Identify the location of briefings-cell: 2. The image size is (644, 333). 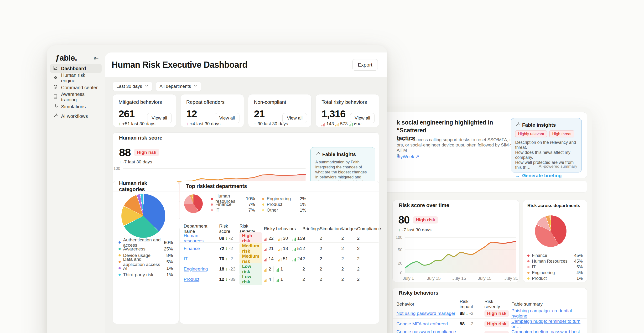
(311, 248).